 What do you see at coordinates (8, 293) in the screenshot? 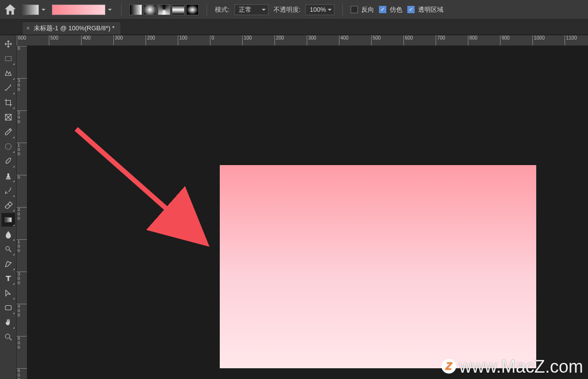
I see `path-select-tool-icon` at bounding box center [8, 293].